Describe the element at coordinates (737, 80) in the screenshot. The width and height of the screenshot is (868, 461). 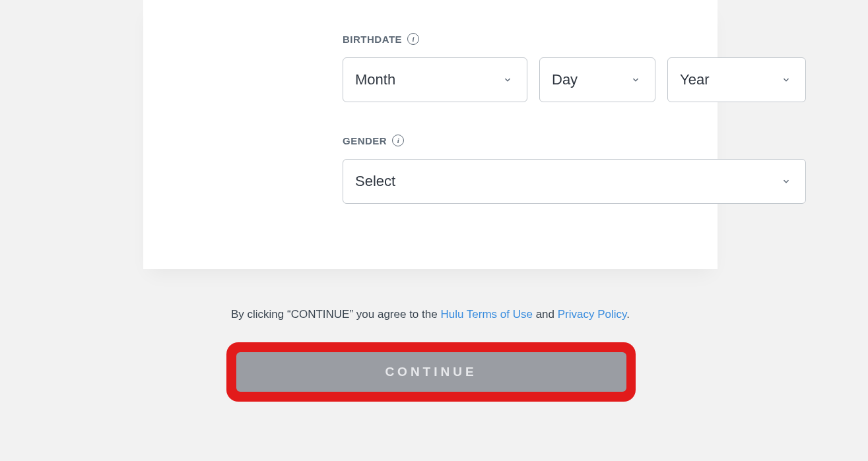
I see `year-select: Year` at that location.